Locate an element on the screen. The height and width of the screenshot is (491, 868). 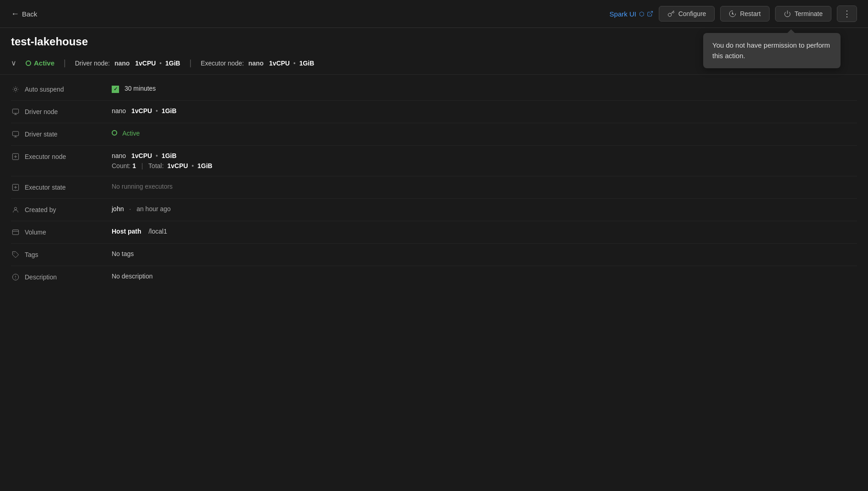
spark-ui-link: Spark UI ⬡ is located at coordinates (631, 14).